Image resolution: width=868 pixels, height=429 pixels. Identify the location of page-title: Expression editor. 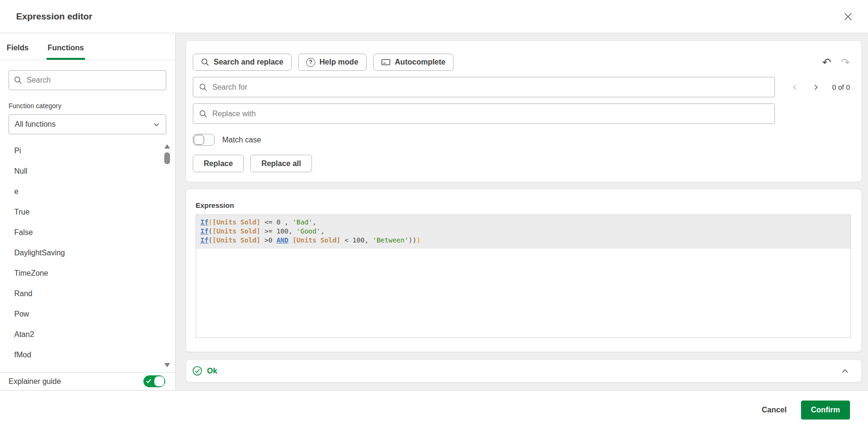
(54, 17).